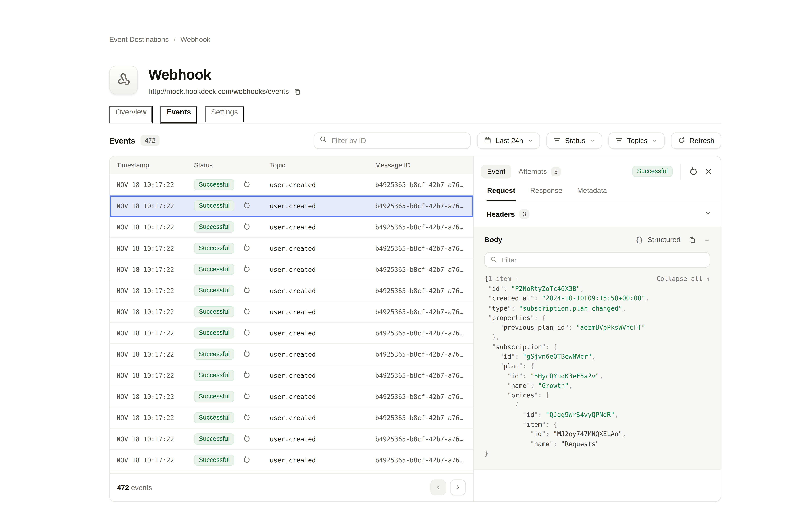 The image size is (794, 532). I want to click on json-line: }, so click(597, 454).